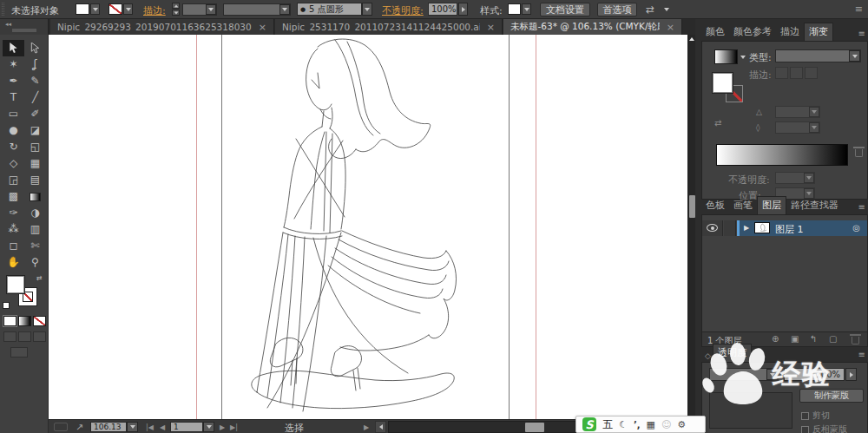 This screenshot has height=433, width=868. Describe the element at coordinates (859, 9) in the screenshot. I see `control-bar-menu-icon: ≡` at that location.